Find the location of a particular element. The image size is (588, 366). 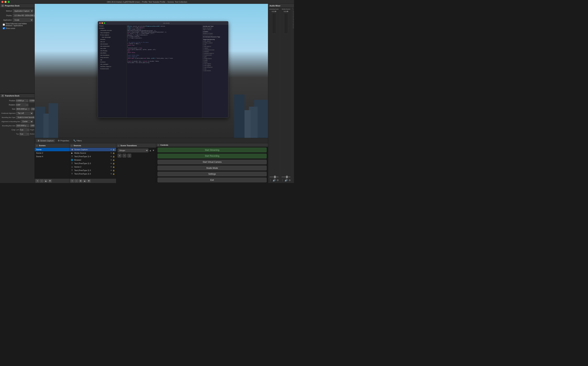

start-virtual-camera-button: Start Virtual Camera is located at coordinates (212, 162).